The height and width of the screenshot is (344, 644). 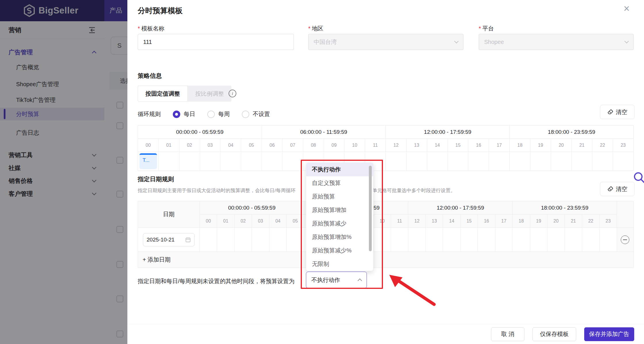 What do you see at coordinates (216, 42) in the screenshot?
I see `template-name-input: 111` at bounding box center [216, 42].